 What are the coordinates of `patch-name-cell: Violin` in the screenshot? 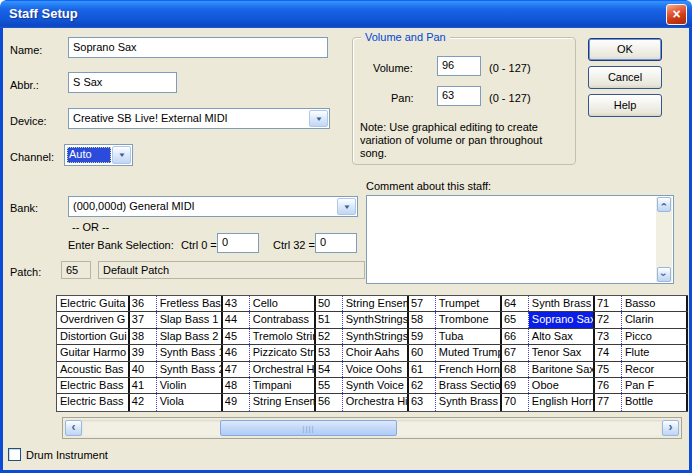 It's located at (190, 386).